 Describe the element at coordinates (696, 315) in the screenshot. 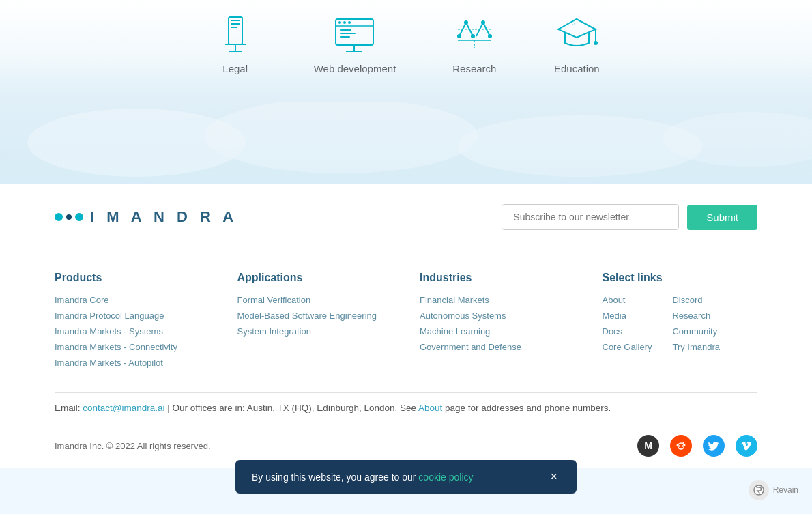

I see `footer-link-research: Research` at that location.